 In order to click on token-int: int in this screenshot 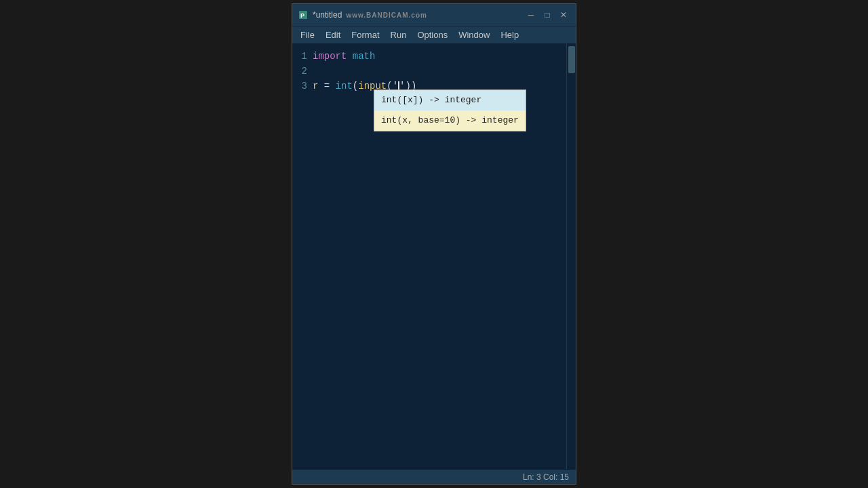, I will do `click(344, 86)`.